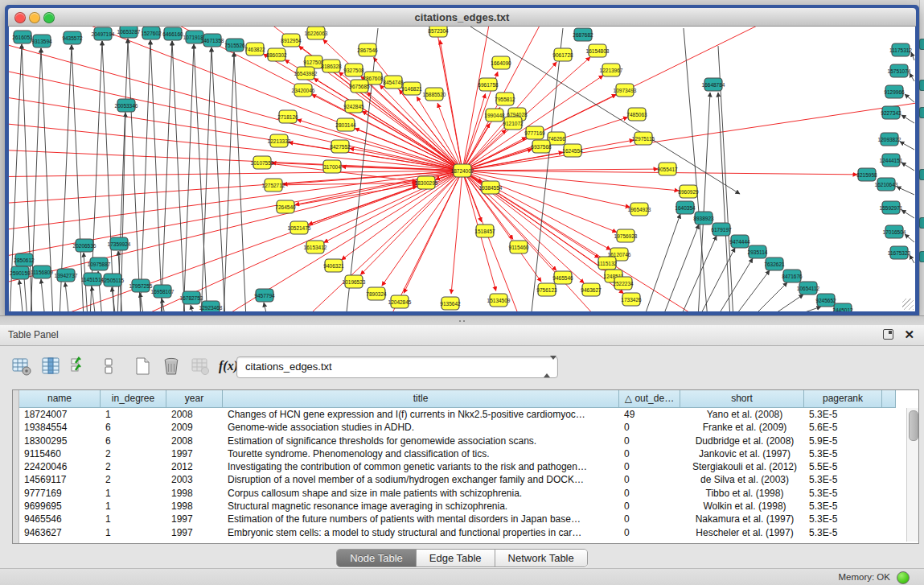  I want to click on table-row: 2242004622012Investigating the contribut…, so click(458, 467).